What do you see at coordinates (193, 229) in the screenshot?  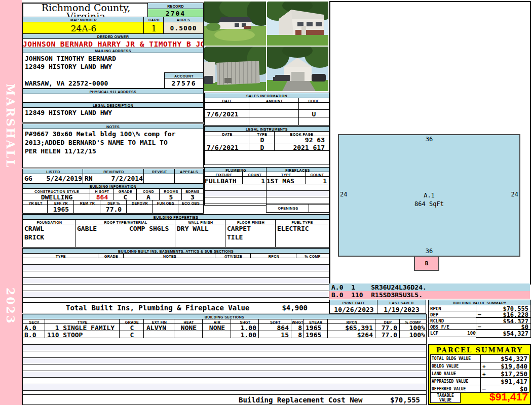 I see `wall-finish: DRY WALL` at bounding box center [193, 229].